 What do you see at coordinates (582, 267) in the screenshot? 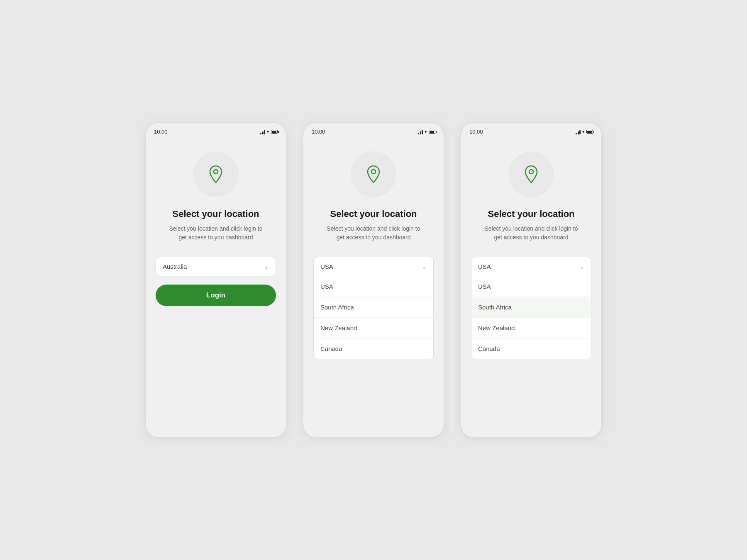
I see `chevron-down-icon-3: ⌄` at bounding box center [582, 267].